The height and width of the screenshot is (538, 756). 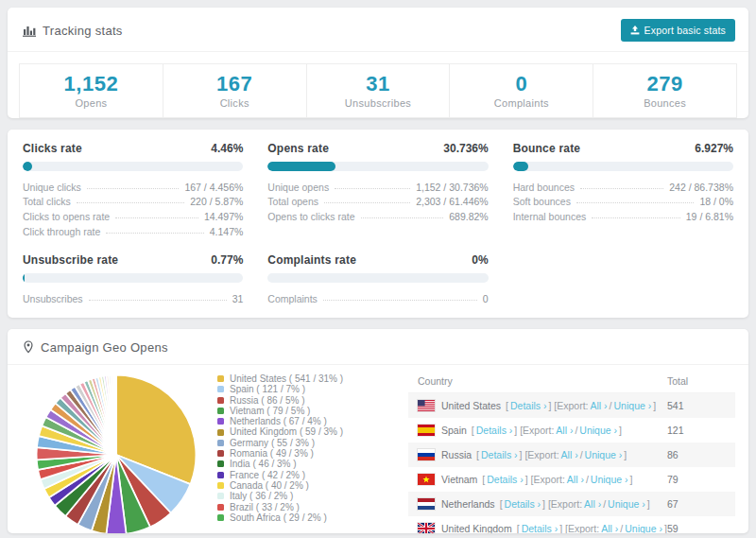 I want to click on rate-detail-value: 689.82%, so click(x=469, y=217).